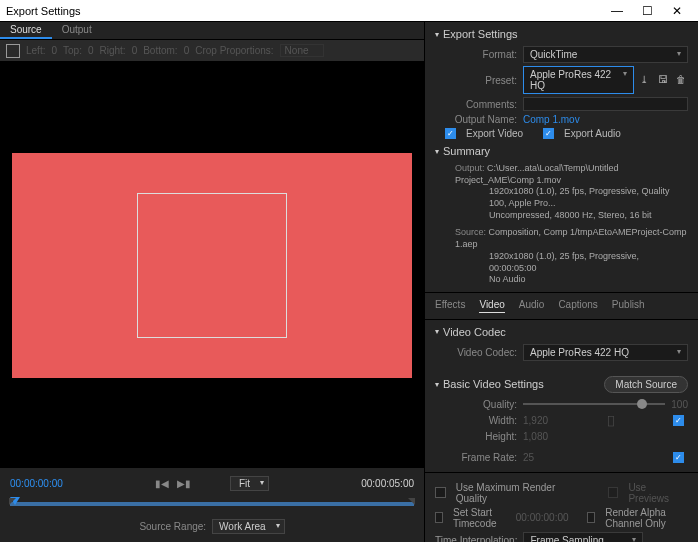 Image resolution: width=698 pixels, height=542 pixels. I want to click on framerate-match-checkbox: ✓, so click(678, 458).